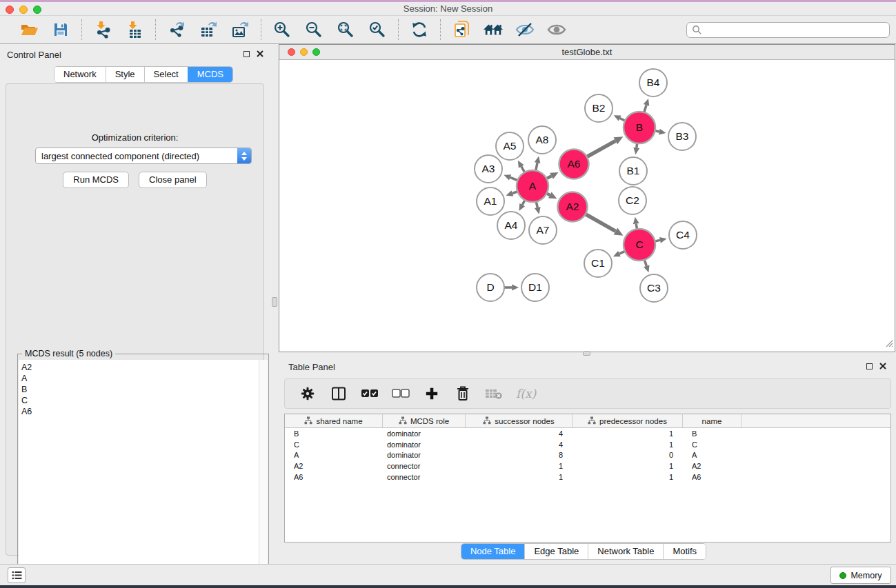  I want to click on delete-icon, so click(463, 394).